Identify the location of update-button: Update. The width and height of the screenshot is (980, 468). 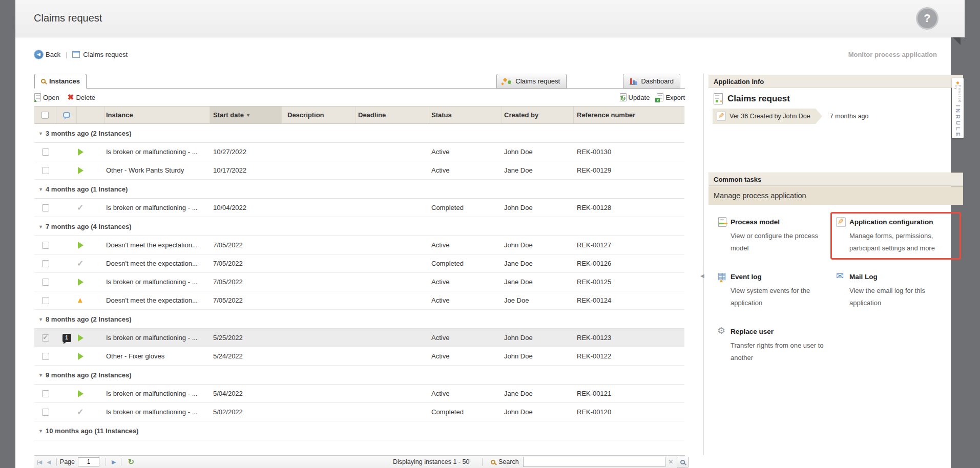
(635, 97).